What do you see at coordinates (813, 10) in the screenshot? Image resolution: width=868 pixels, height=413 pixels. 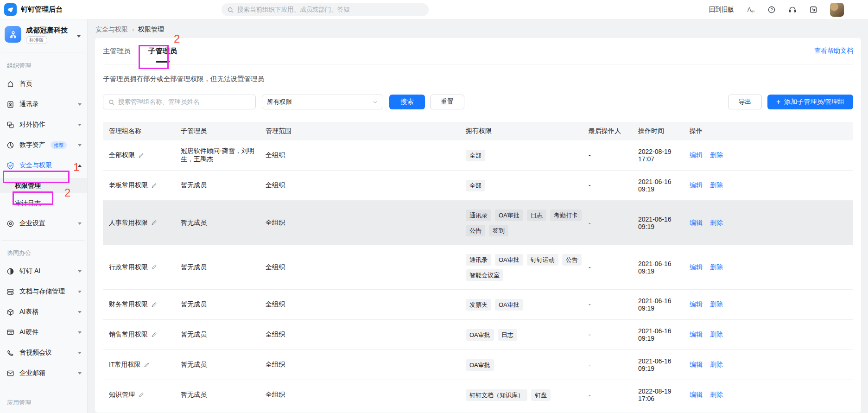 I see `fullscreen-icon` at bounding box center [813, 10].